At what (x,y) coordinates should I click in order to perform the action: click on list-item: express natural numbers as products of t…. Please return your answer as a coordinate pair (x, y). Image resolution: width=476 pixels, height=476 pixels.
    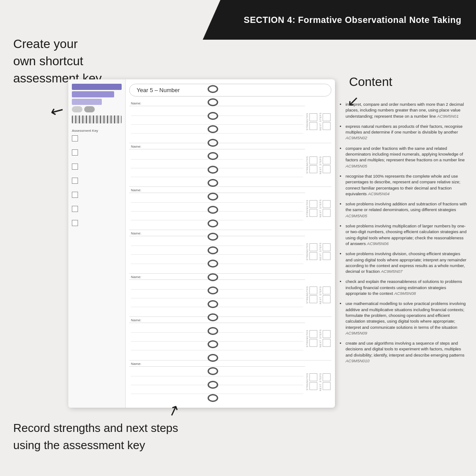
    Looking at the image, I should click on (406, 132).